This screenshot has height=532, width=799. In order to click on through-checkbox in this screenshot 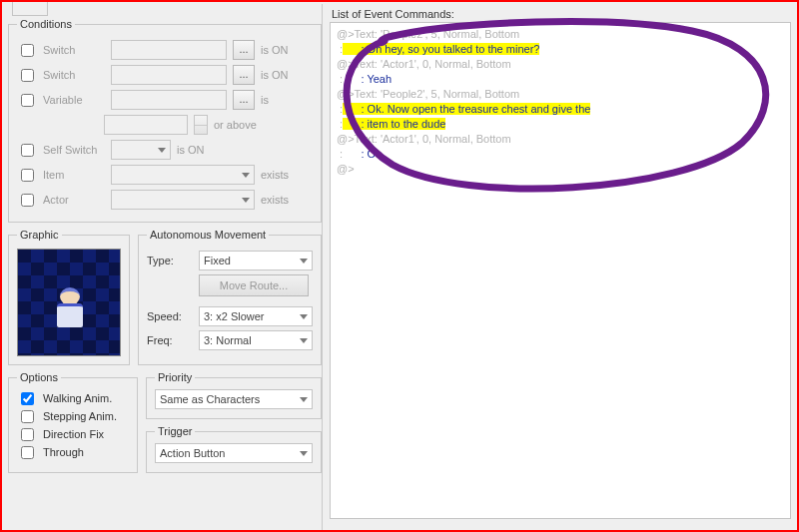, I will do `click(28, 453)`.